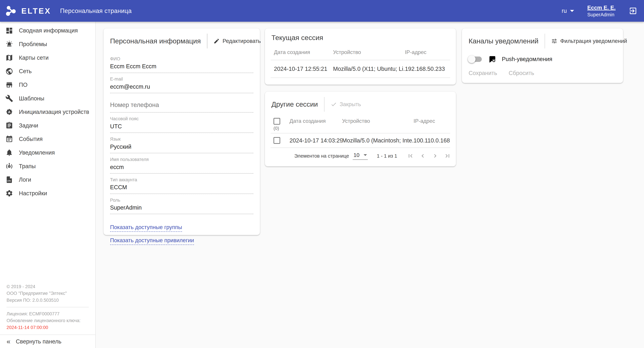 The width and height of the screenshot is (644, 348). I want to click on field-fio: ФИО Eccm Eccm Eccm, so click(182, 65).